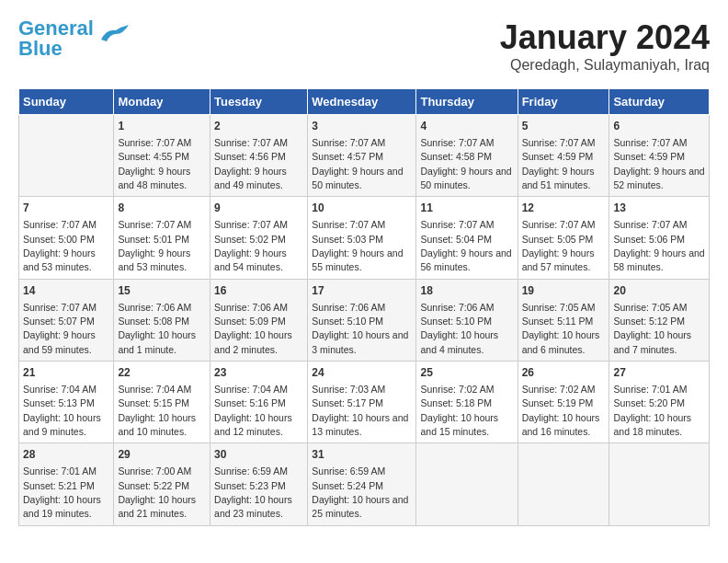  Describe the element at coordinates (66, 102) in the screenshot. I see `col-sunday: Sunday` at that location.